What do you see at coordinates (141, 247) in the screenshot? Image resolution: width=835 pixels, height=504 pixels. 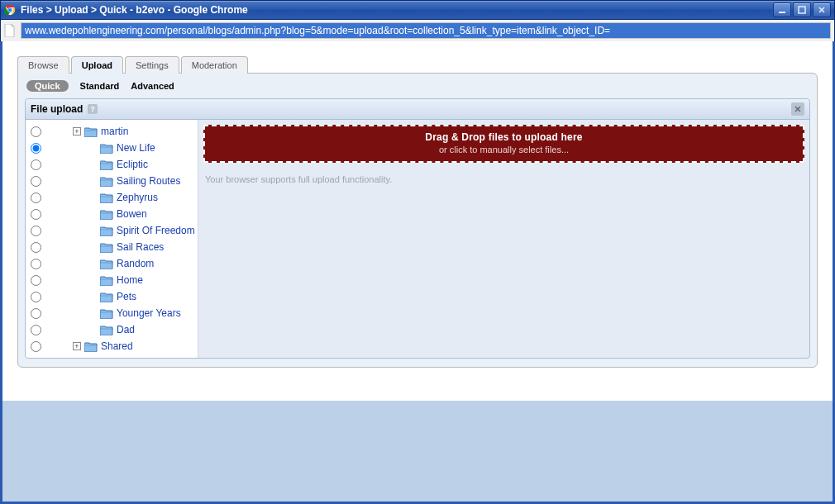 I see `tree-item-label: Sail Races` at bounding box center [141, 247].